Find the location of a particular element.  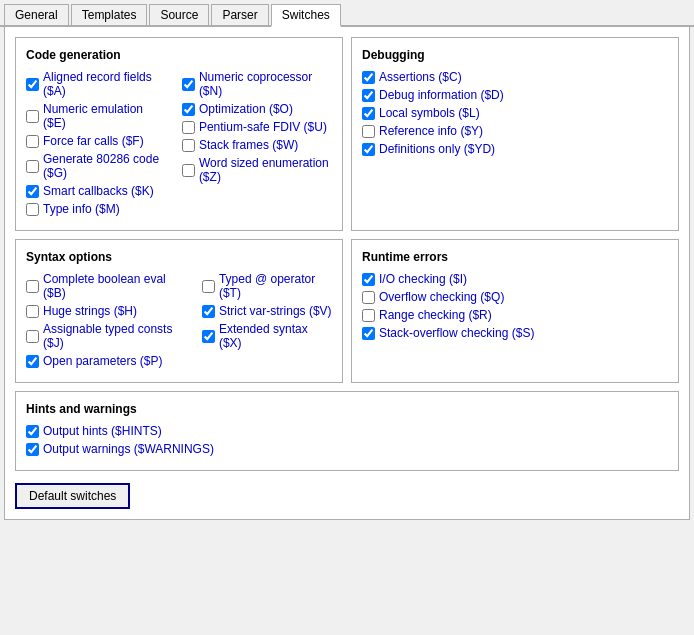

checkbox-huge-strings: Huge strings ($H) is located at coordinates (106, 311).